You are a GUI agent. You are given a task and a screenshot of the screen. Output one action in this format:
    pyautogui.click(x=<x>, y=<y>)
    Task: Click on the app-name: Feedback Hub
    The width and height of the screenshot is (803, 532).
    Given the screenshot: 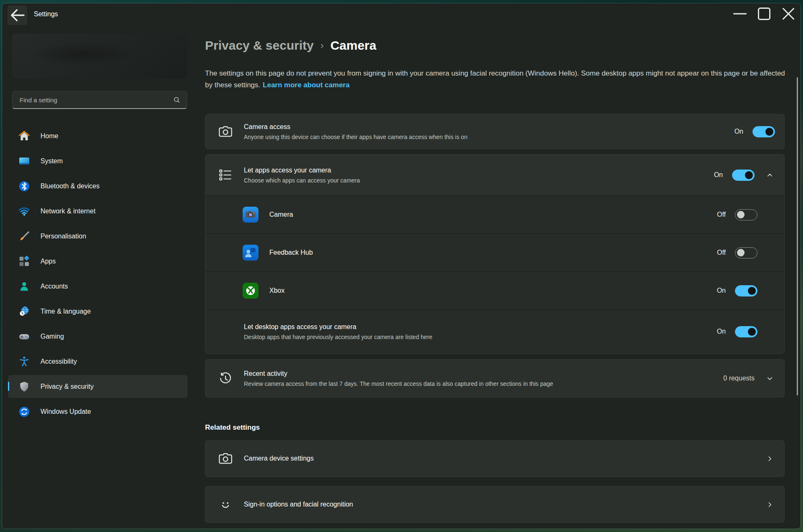 What is the action you would take?
    pyautogui.click(x=493, y=253)
    